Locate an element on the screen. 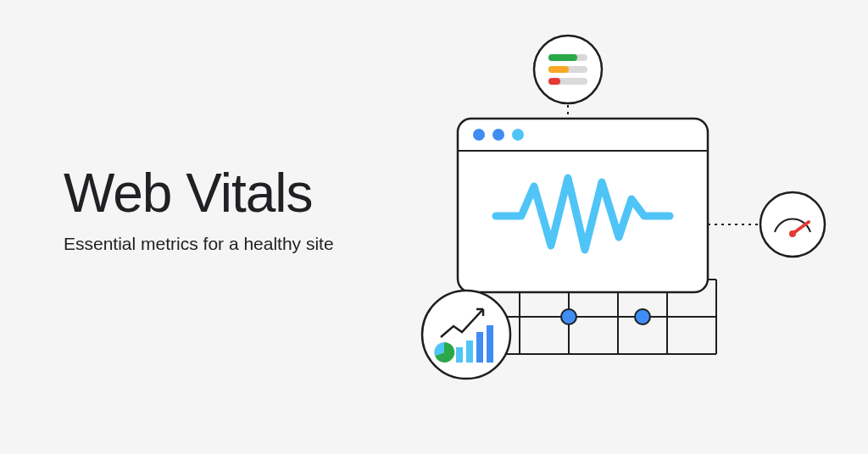  analytics-chart-icon is located at coordinates (466, 335).